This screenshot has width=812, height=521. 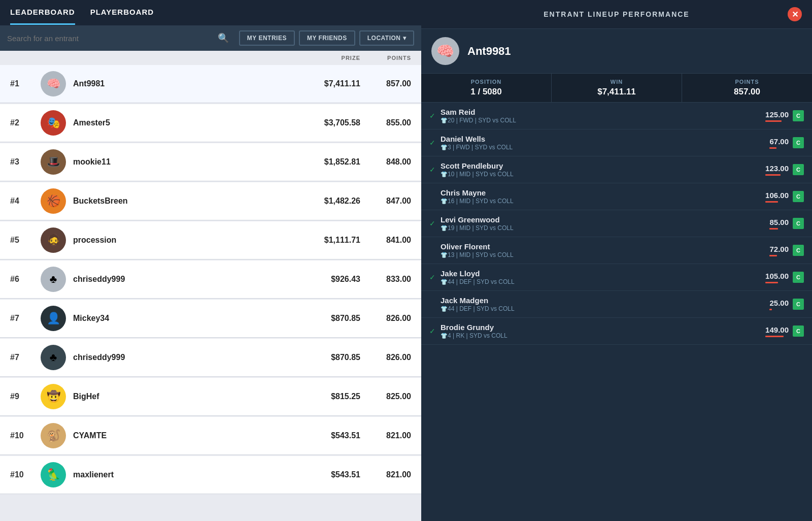 I want to click on list-item: Oliver Florent 👕13 | MID | SYD vs COLL 7…, so click(x=617, y=251).